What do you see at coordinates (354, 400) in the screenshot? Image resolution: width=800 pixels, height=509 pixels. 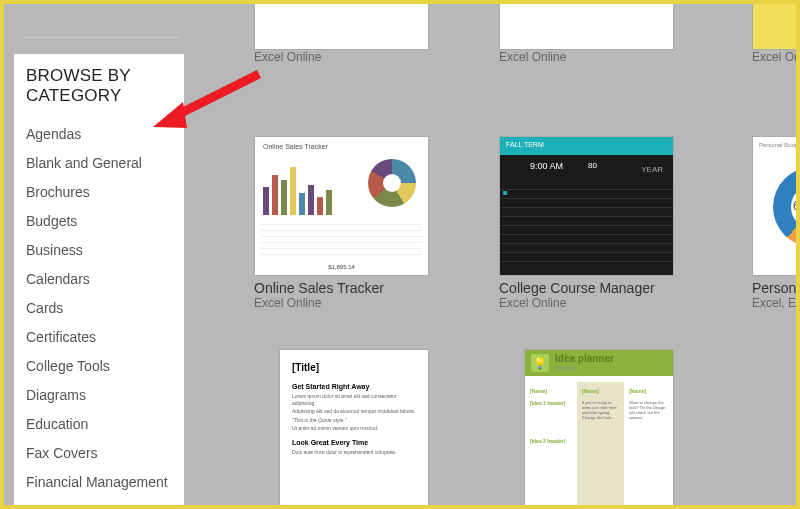 I see `doc-text: Lorem ipsum dolor sit amet elit sed cons…` at bounding box center [354, 400].